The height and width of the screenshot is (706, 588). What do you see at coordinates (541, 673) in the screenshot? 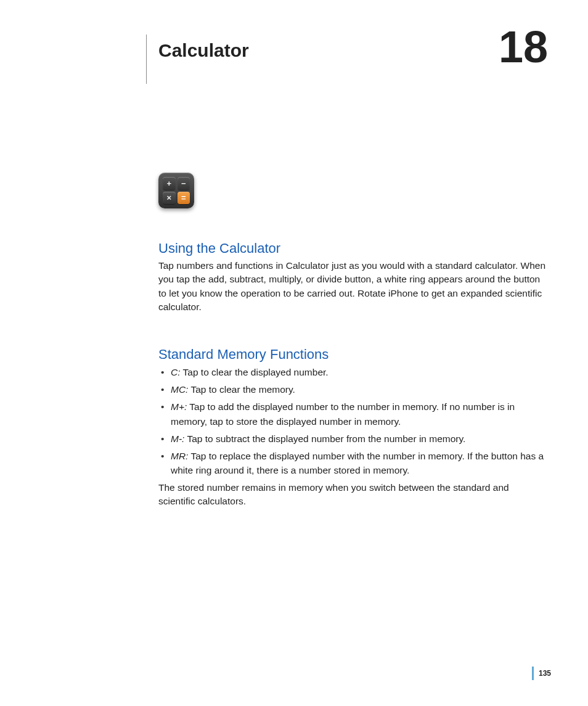
I see `page-footer: 135` at bounding box center [541, 673].